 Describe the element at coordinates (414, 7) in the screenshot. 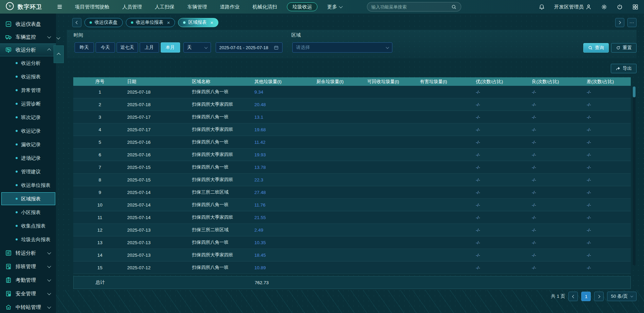

I see `function-search` at that location.